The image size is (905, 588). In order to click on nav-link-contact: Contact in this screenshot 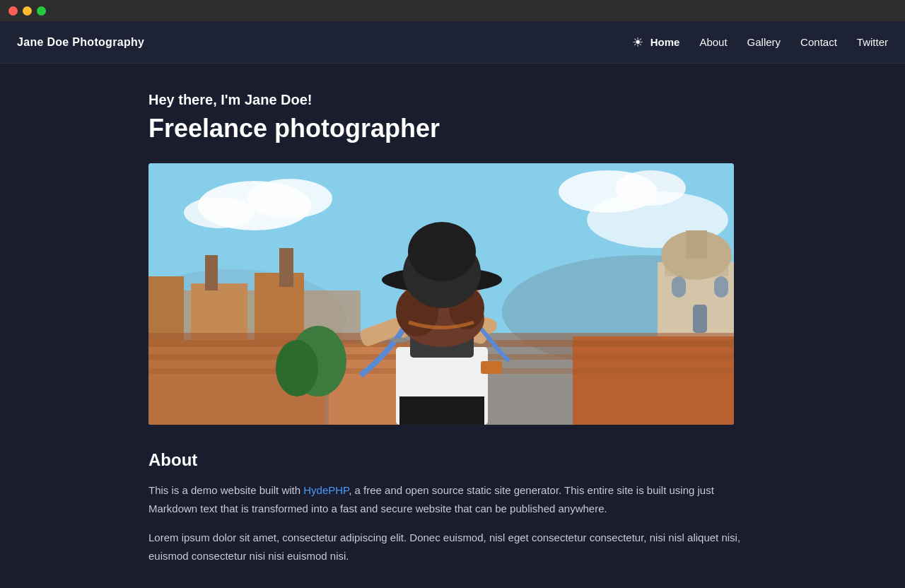, I will do `click(819, 42)`.